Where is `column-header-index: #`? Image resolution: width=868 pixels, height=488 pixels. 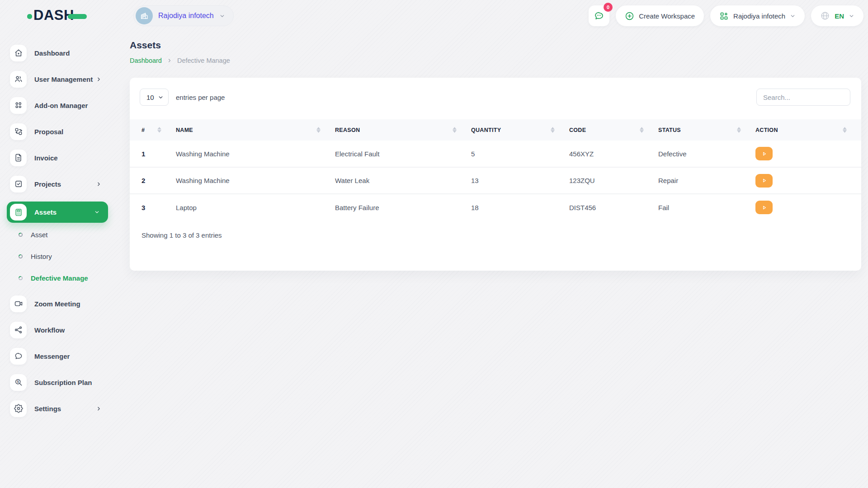
column-header-index: # is located at coordinates (153, 130).